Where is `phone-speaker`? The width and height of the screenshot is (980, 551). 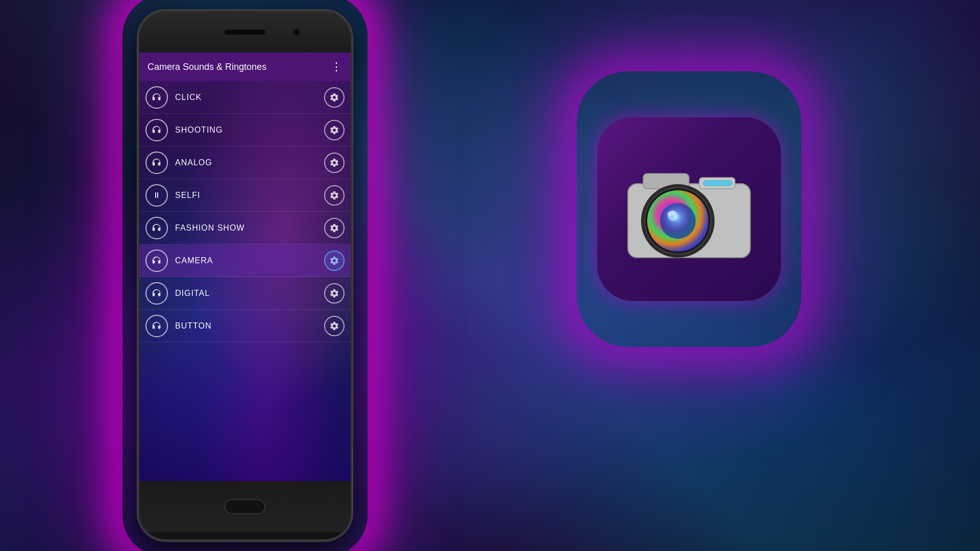
phone-speaker is located at coordinates (245, 32).